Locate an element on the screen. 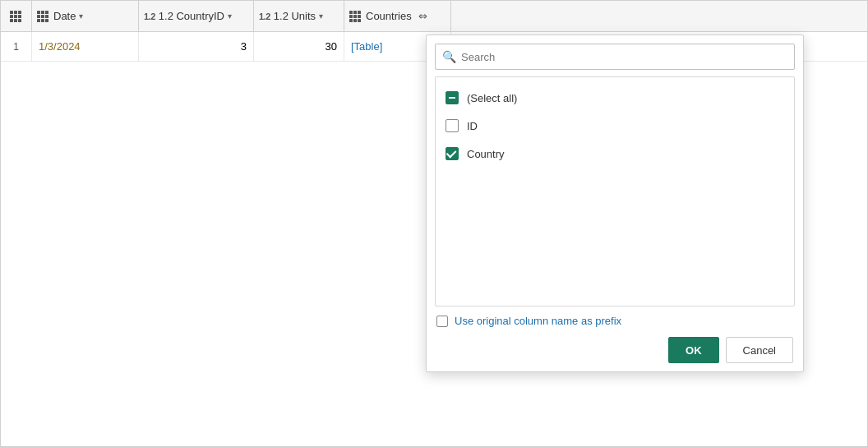  use-prefix-row: Use original column name as prefix is located at coordinates (615, 320).